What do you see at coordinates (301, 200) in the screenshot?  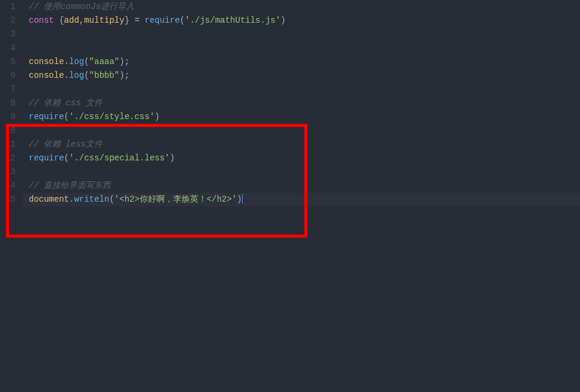 I see `code-line: document.writeln('<h2>你好啊，李焕英！</h2>')` at bounding box center [301, 200].